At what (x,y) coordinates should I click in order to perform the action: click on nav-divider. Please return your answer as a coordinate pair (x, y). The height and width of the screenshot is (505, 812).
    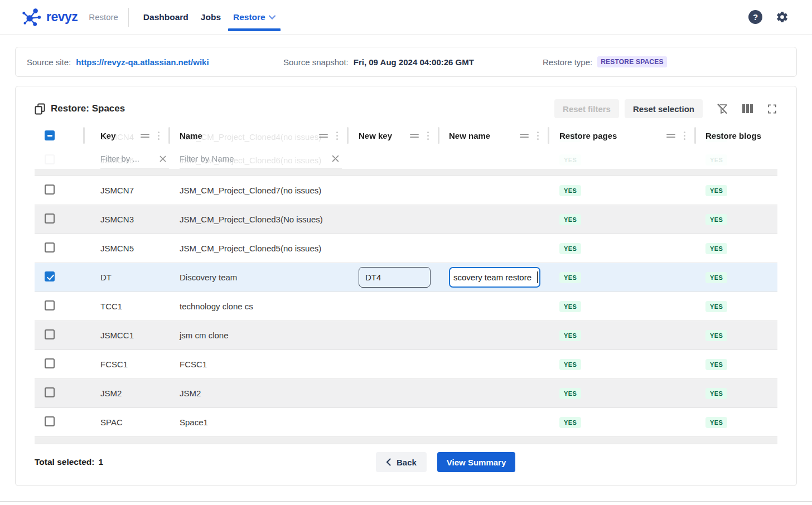
    Looking at the image, I should click on (128, 17).